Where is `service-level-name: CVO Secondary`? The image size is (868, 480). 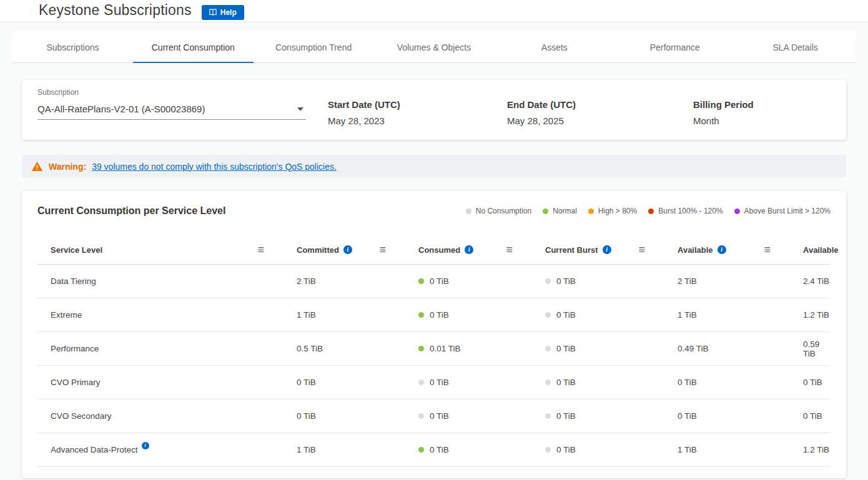
service-level-name: CVO Secondary is located at coordinates (81, 416).